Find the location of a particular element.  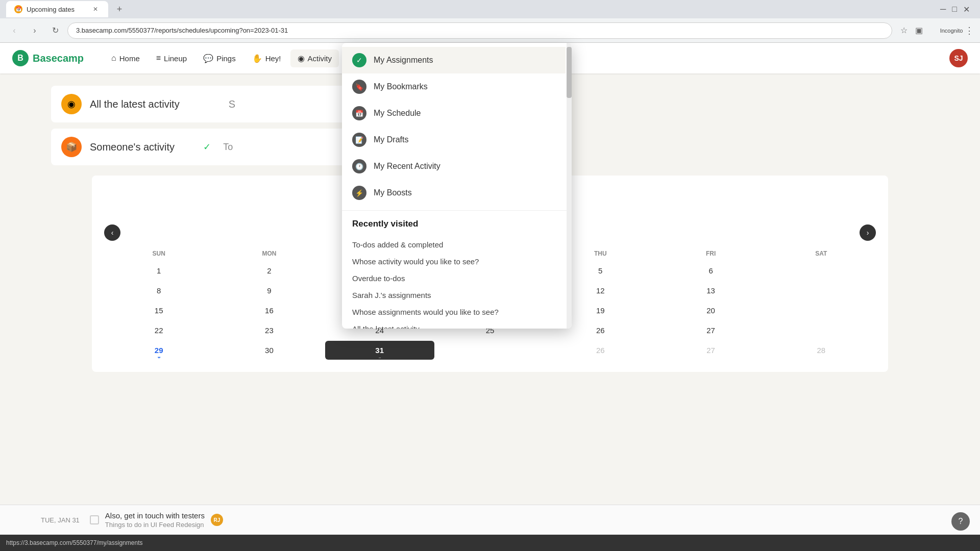

cal-day-13: 13 is located at coordinates (710, 291).